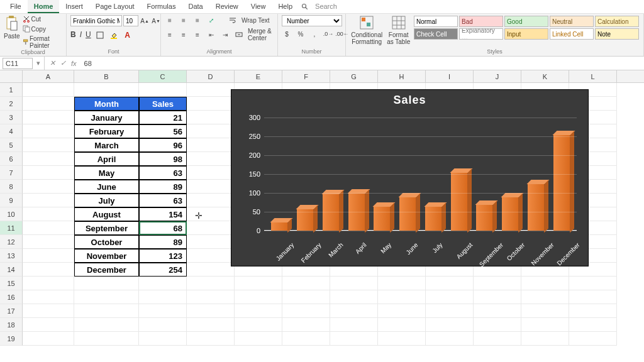  I want to click on enter-icon: ✓, so click(63, 63).